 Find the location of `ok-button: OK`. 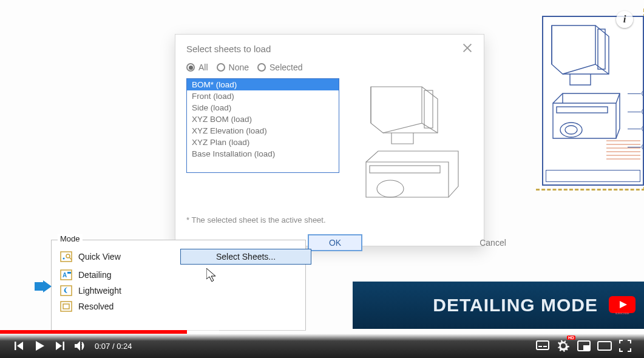

ok-button: OK is located at coordinates (335, 243).